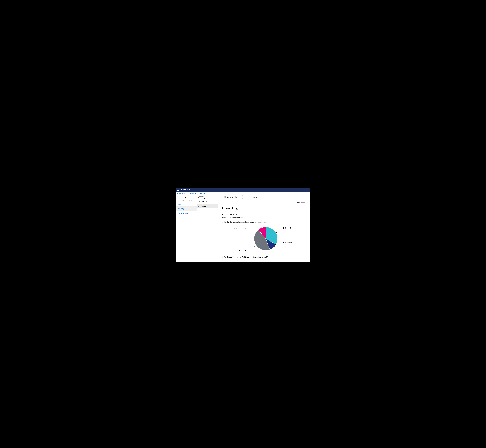  I want to click on sidebar-item-frageboegen: Fragebögen, so click(186, 209).